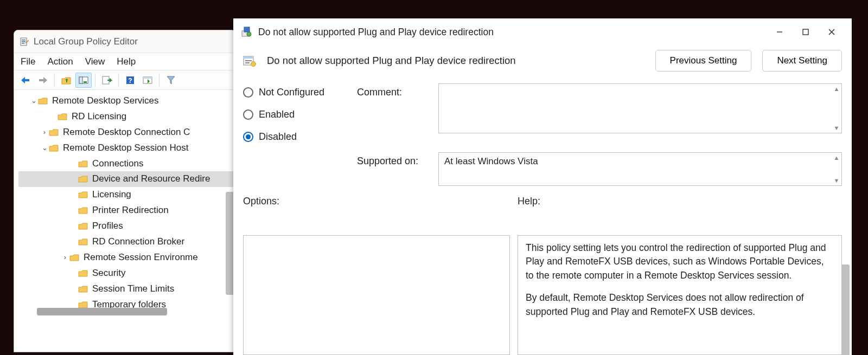  Describe the element at coordinates (806, 32) in the screenshot. I see `window-maximize-button` at that location.